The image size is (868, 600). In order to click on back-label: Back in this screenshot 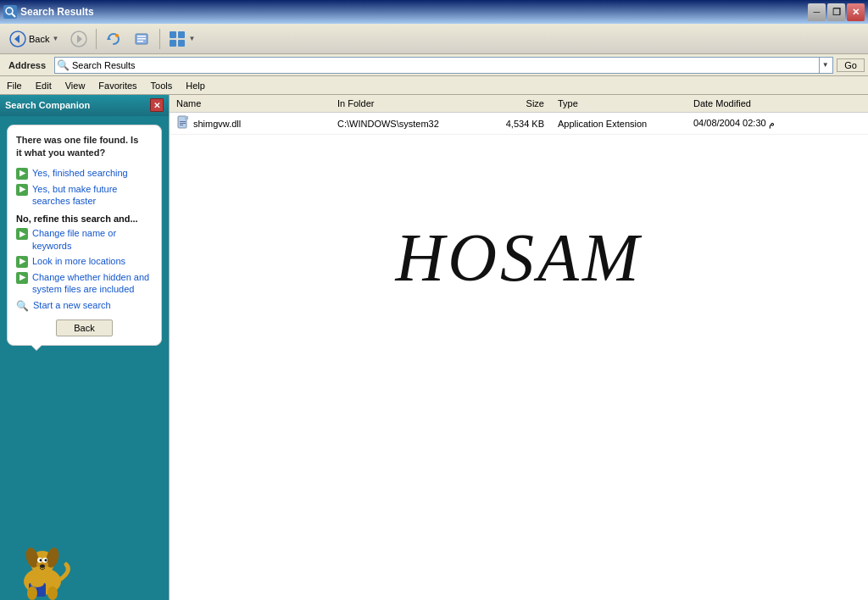, I will do `click(39, 39)`.